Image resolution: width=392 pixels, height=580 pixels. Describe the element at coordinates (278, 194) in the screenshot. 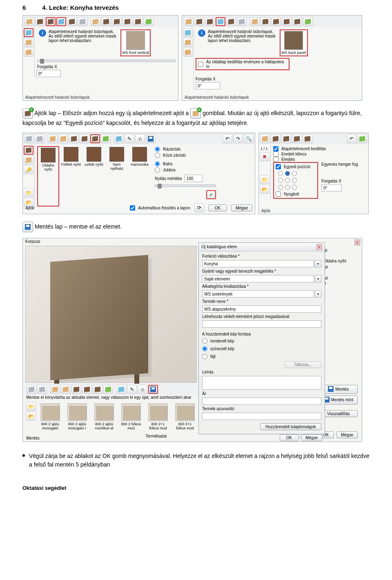

I see `checkbox-nyugtott` at that location.